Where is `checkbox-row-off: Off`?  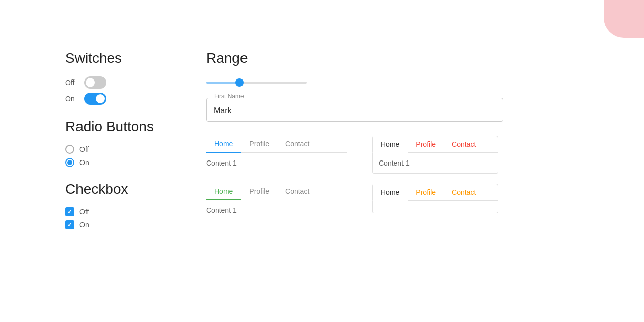
checkbox-row-off: Off is located at coordinates (121, 212).